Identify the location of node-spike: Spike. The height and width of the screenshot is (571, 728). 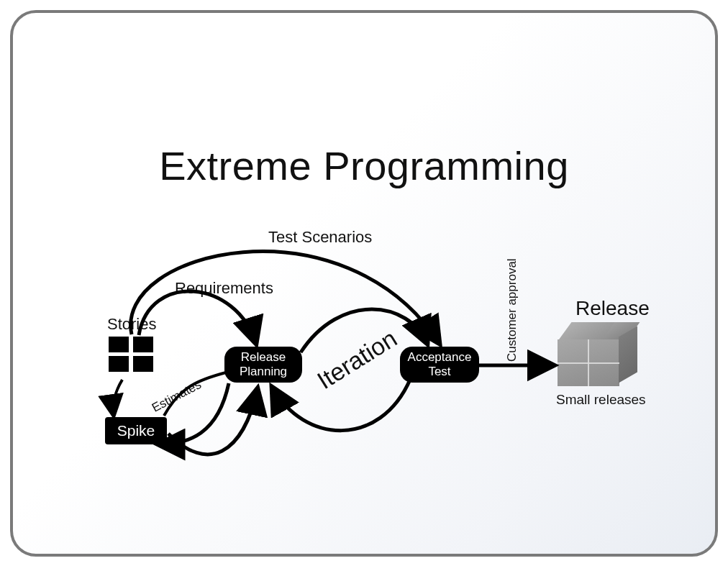
(136, 431).